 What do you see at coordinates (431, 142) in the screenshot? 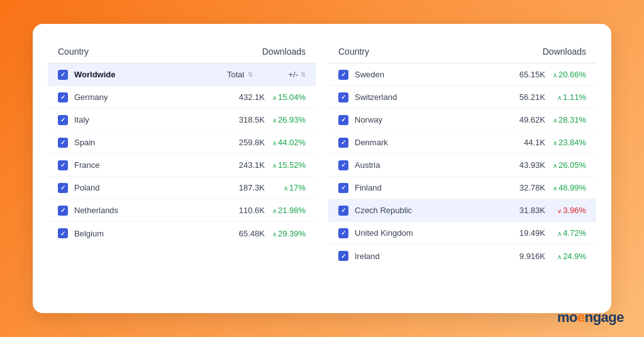
I see `country-name: Denmark` at bounding box center [431, 142].